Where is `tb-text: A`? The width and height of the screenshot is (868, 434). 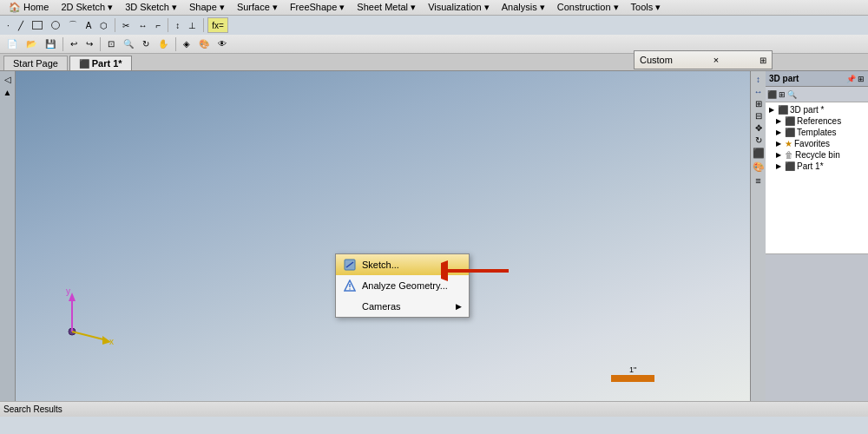 tb-text: A is located at coordinates (89, 25).